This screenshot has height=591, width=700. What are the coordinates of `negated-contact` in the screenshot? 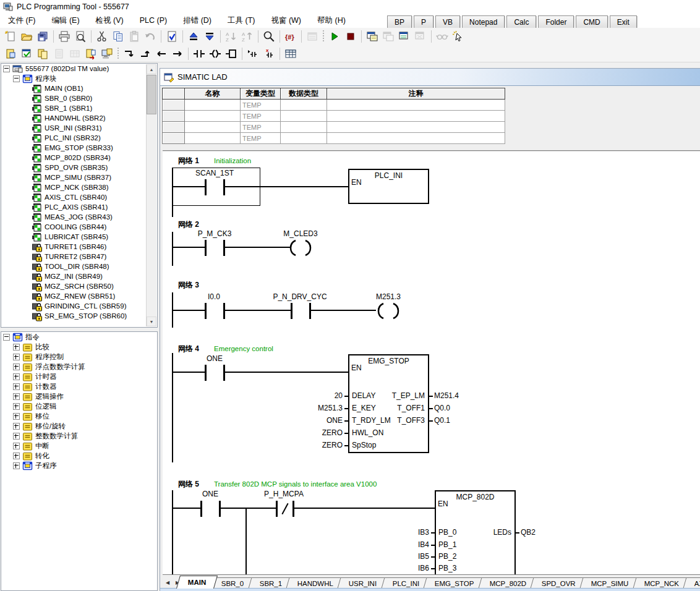 It's located at (293, 509).